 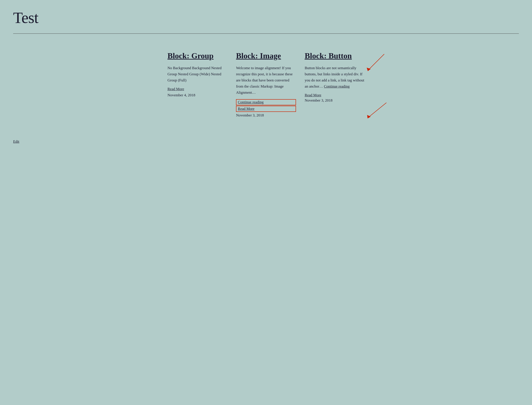 What do you see at coordinates (197, 74) in the screenshot?
I see `post-excerpt-1: No Background Background Nested Group Ne…` at bounding box center [197, 74].